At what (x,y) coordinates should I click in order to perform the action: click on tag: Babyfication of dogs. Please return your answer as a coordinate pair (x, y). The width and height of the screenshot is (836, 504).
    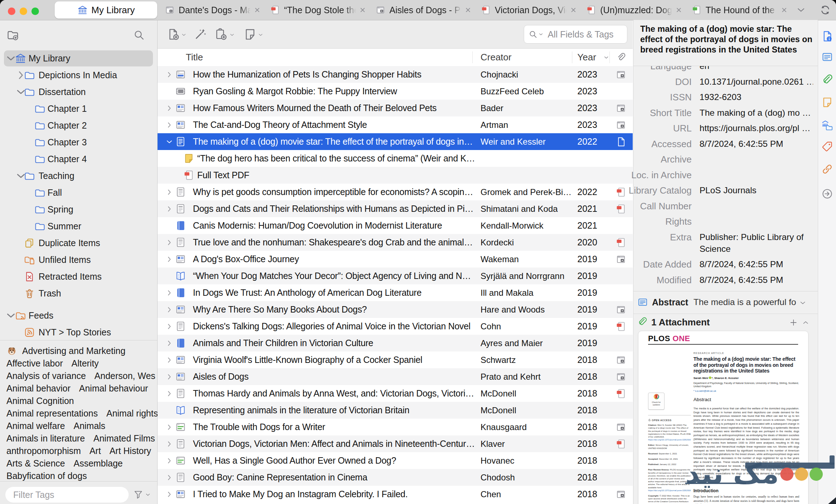
    Looking at the image, I should click on (46, 476).